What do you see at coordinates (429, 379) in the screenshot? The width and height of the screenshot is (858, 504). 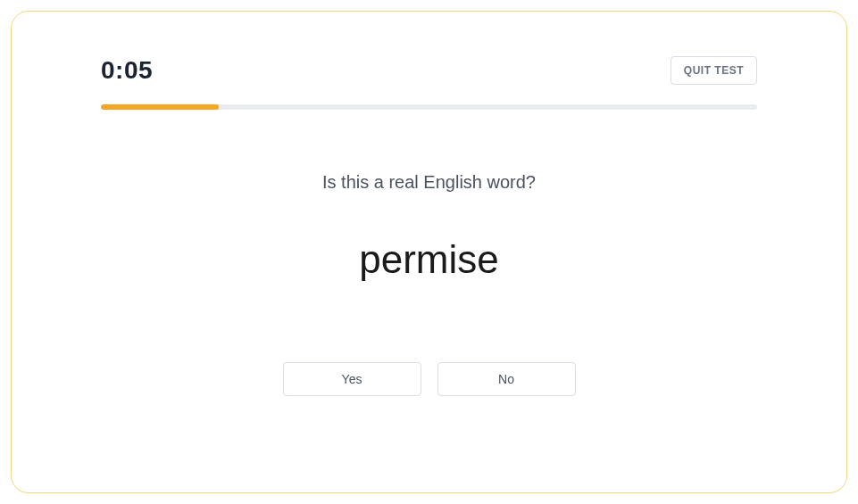 I see `answer-buttons: Yes No` at bounding box center [429, 379].